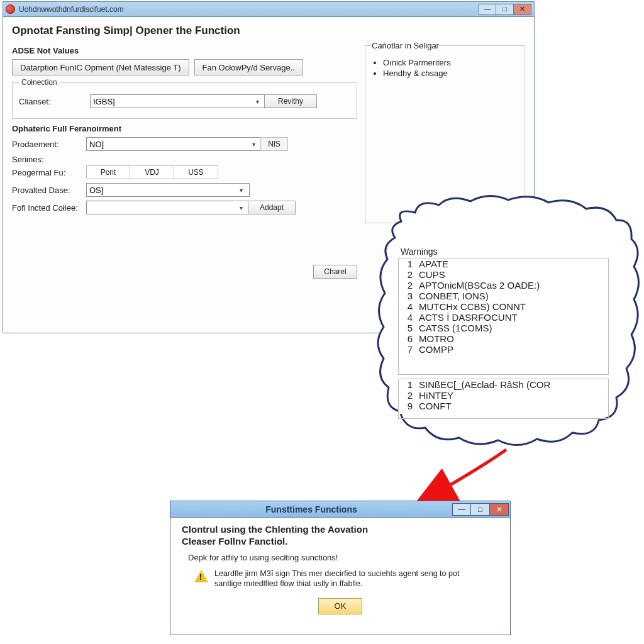 Image resolution: width=644 pixels, height=644 pixels. I want to click on dialog-close-button: ✕, so click(499, 509).